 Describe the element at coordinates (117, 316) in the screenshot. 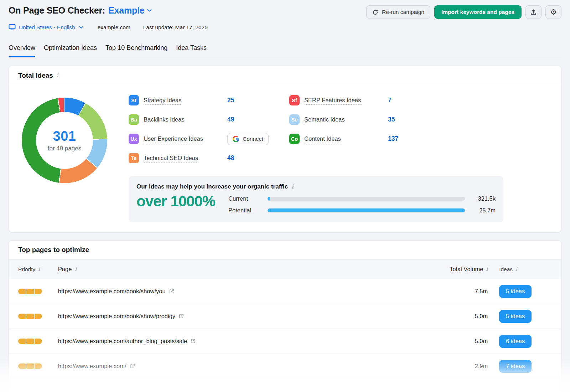

I see `page-url: https://www.example.com/book/show/prodig…` at that location.